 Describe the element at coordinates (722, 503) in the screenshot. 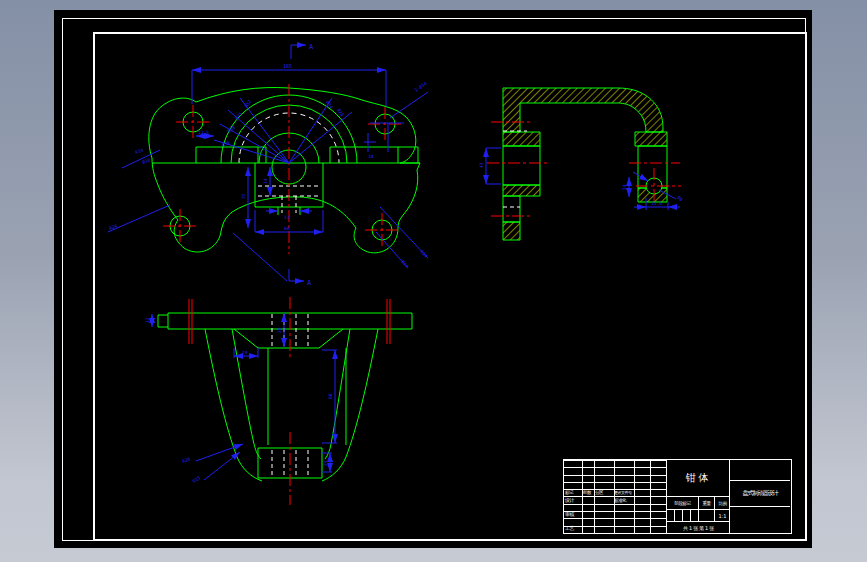

I see `scale-label: 比例` at that location.